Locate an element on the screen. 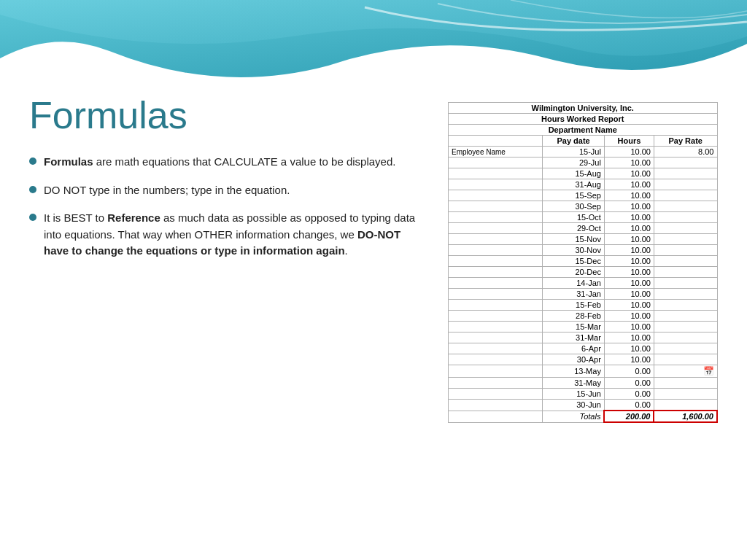 Image resolution: width=747 pixels, height=560 pixels. date-cell: 15-Dec is located at coordinates (573, 261).